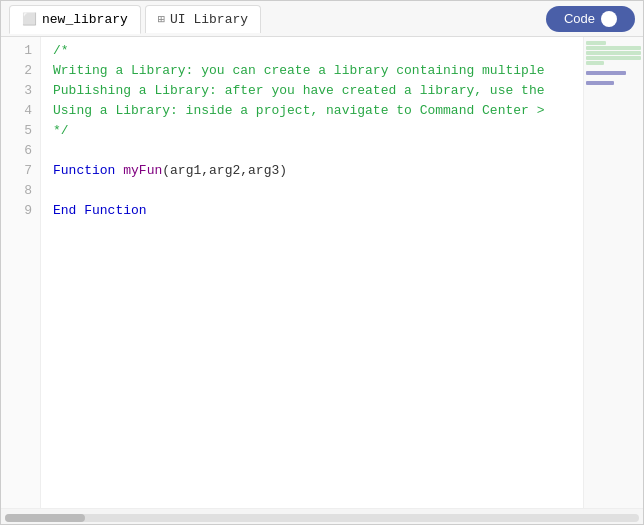 The image size is (644, 525). What do you see at coordinates (209, 20) in the screenshot?
I see `tab-ui-library-label: UI Library` at bounding box center [209, 20].